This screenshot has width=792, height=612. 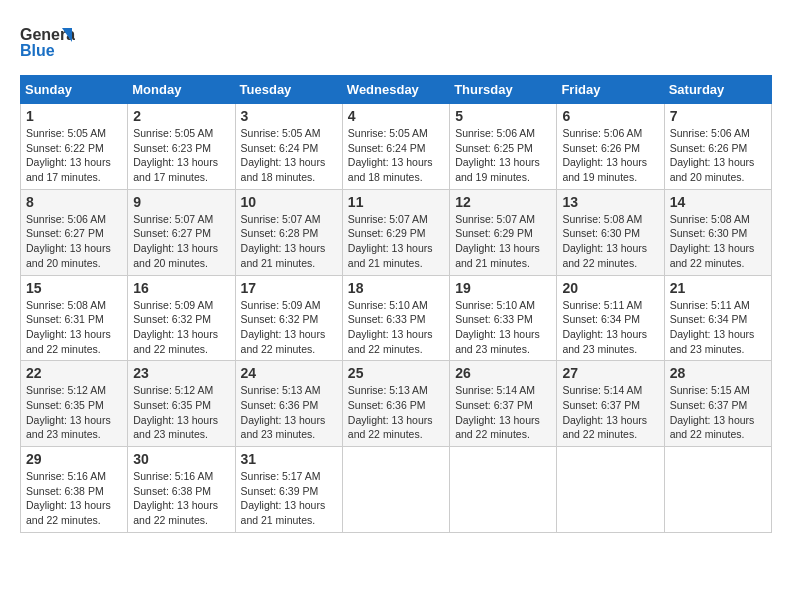 What do you see at coordinates (74, 404) in the screenshot?
I see `calendar-cell: 22 Sunrise: 5:12 AMSunset: 6:35 PMDaylig…` at bounding box center [74, 404].